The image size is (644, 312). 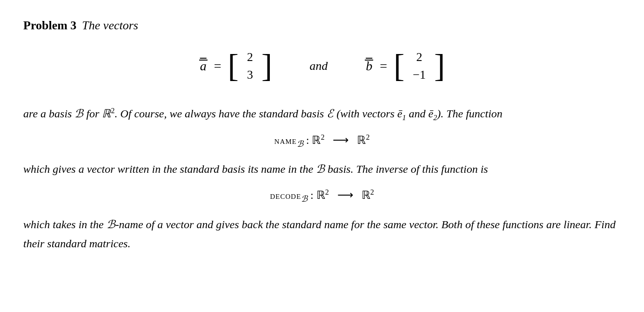 I want to click on decode-subscript-B: ℬ, so click(x=304, y=199).